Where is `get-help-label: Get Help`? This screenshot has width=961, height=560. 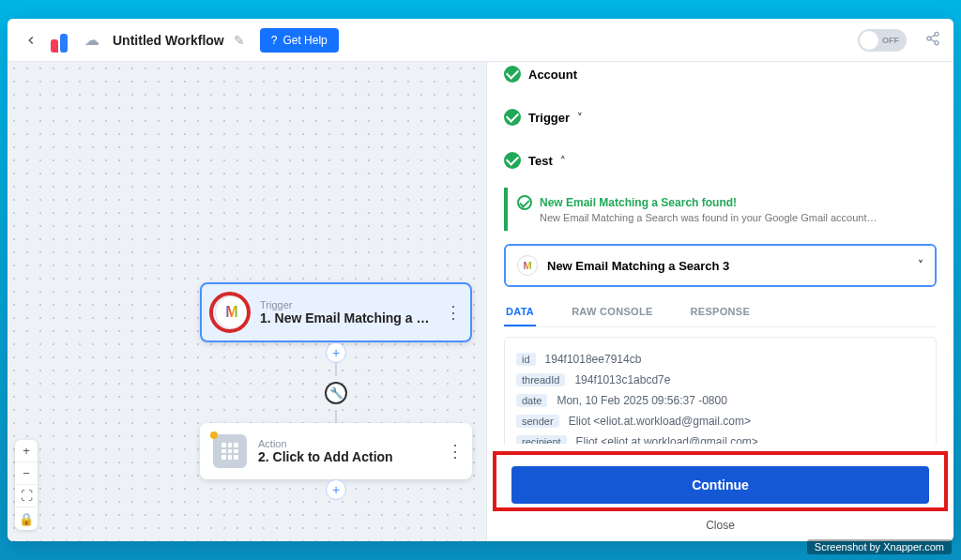
get-help-label: Get Help is located at coordinates (304, 40).